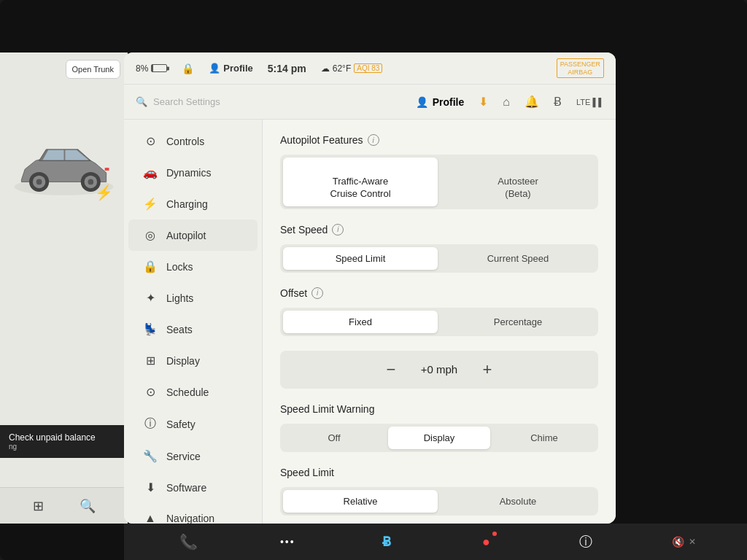 The image size is (747, 560). What do you see at coordinates (510, 102) in the screenshot?
I see `nav-icons: 👤 Profile ⬇ ⌂ 🔔 Ƀ LTE ▌▌` at bounding box center [510, 102].